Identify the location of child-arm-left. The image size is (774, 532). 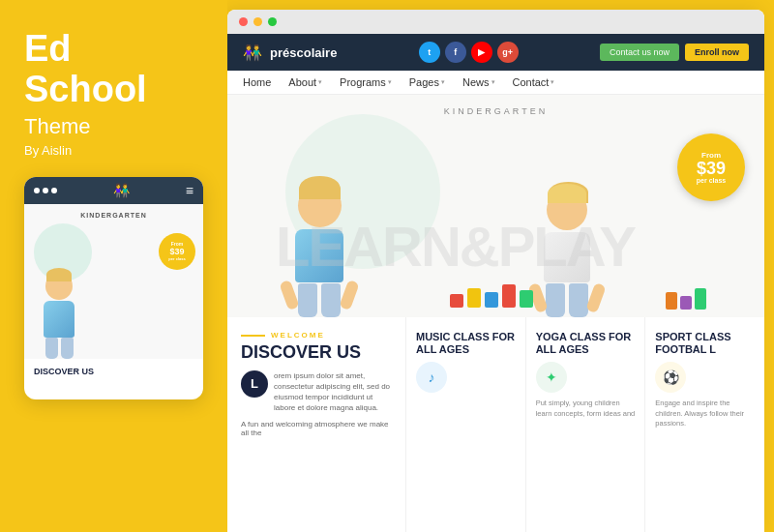
(289, 295).